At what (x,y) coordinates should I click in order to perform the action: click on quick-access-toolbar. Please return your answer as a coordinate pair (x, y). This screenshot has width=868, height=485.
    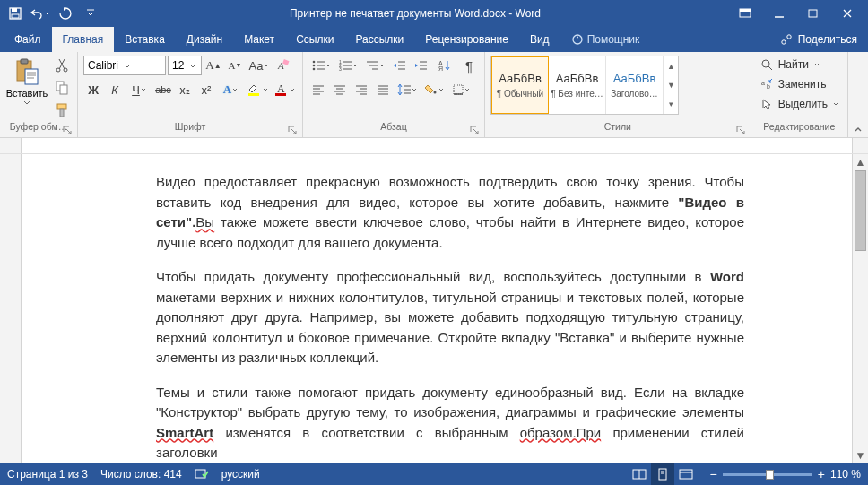
    Looking at the image, I should click on (53, 13).